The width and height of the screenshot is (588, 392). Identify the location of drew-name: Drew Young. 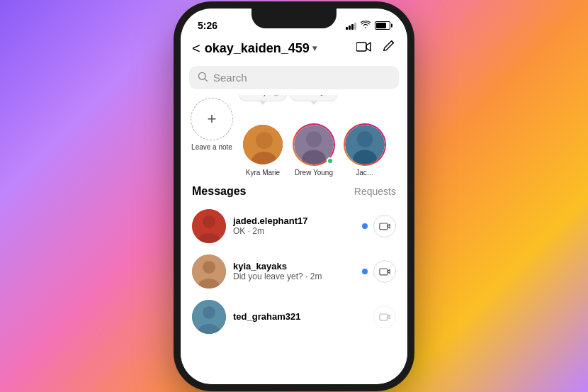
(314, 173).